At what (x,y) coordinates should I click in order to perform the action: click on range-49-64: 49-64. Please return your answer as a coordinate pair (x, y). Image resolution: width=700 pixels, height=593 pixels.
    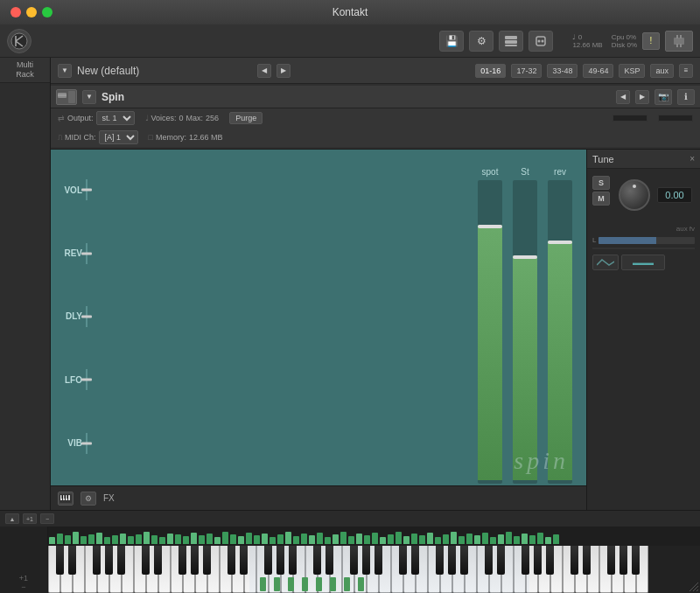
    Looking at the image, I should click on (598, 71).